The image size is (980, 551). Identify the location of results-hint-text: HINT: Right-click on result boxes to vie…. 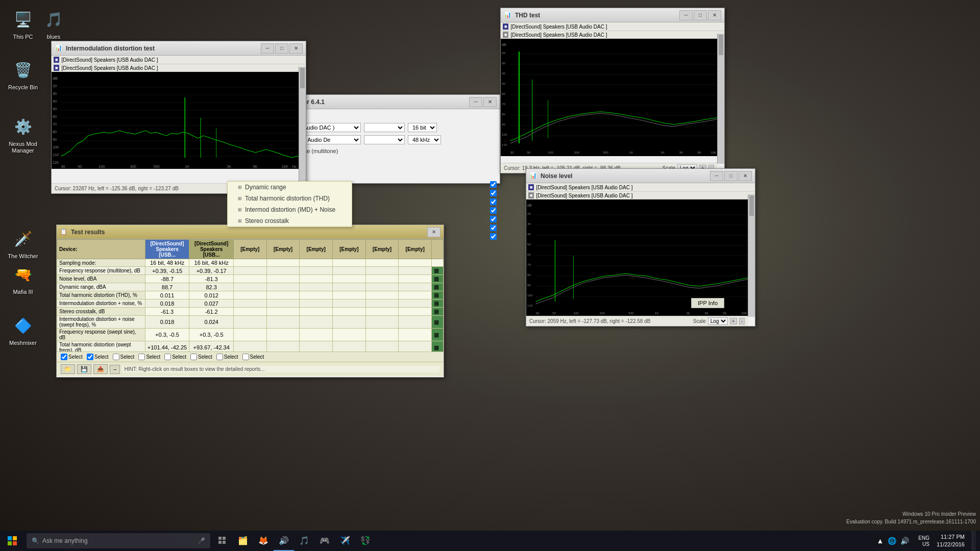
(194, 369).